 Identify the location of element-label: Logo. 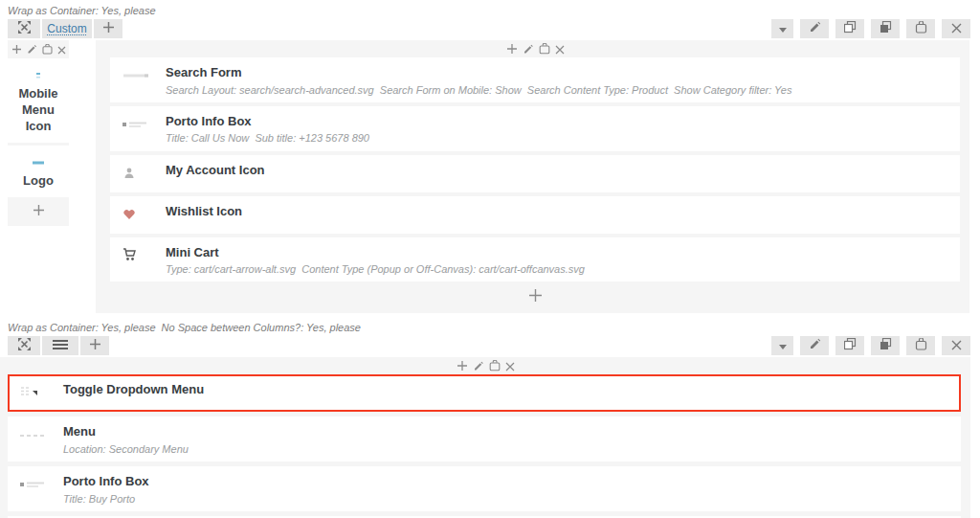
(38, 182).